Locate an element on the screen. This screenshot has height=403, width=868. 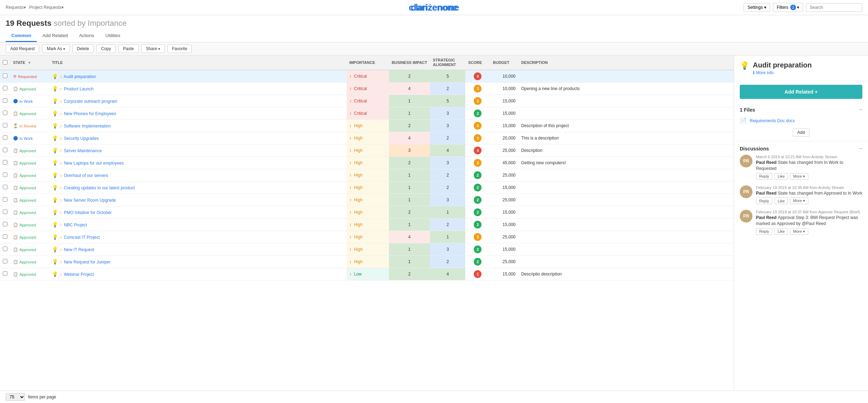
description-cell: This is a description is located at coordinates (626, 138).